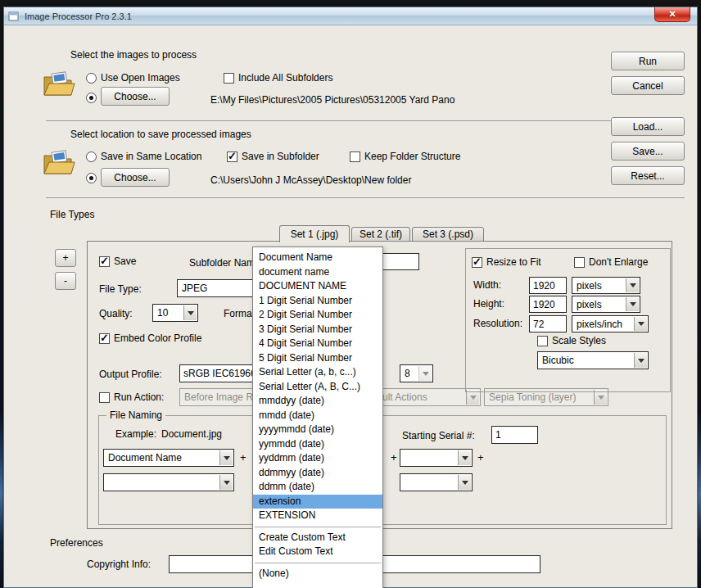 This screenshot has width=701, height=588. What do you see at coordinates (92, 179) in the screenshot?
I see `choose-destination-radio` at bounding box center [92, 179].